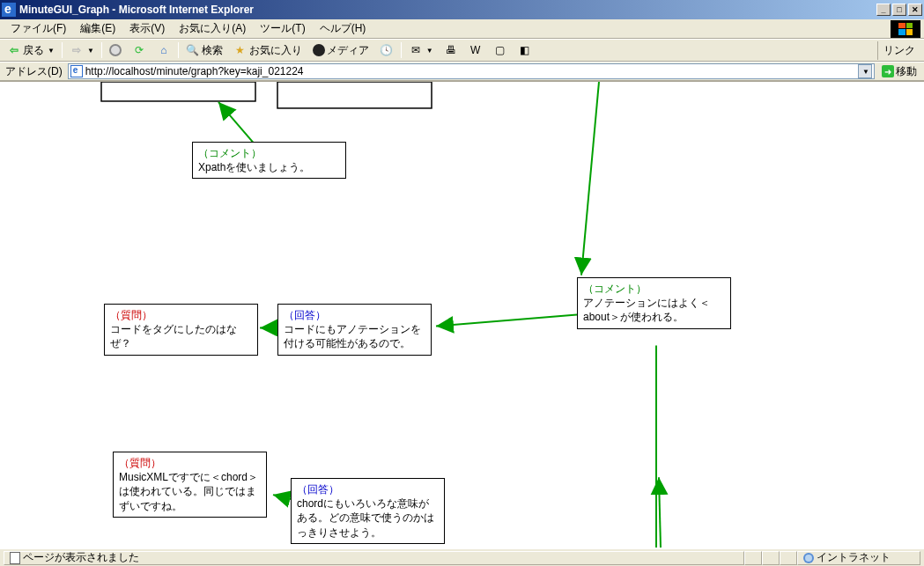 The height and width of the screenshot is (566, 924). Describe the element at coordinates (476, 50) in the screenshot. I see `edit-button: W` at that location.